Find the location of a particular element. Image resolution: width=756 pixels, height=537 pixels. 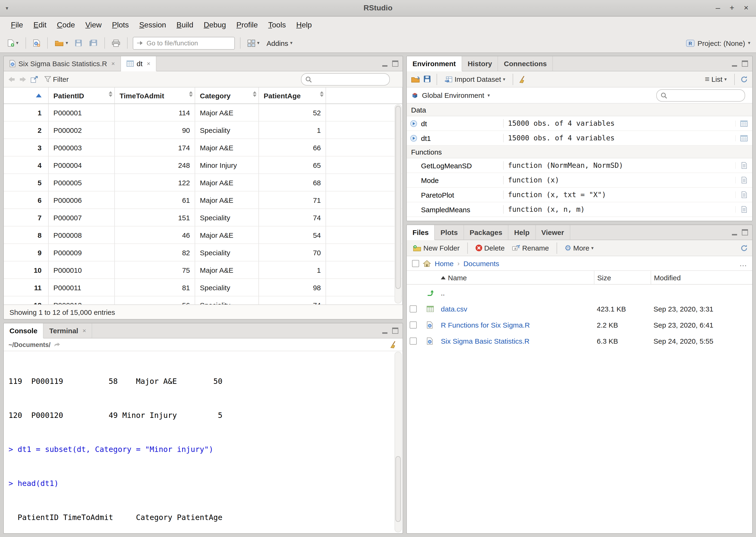

forward-icon is located at coordinates (23, 79).